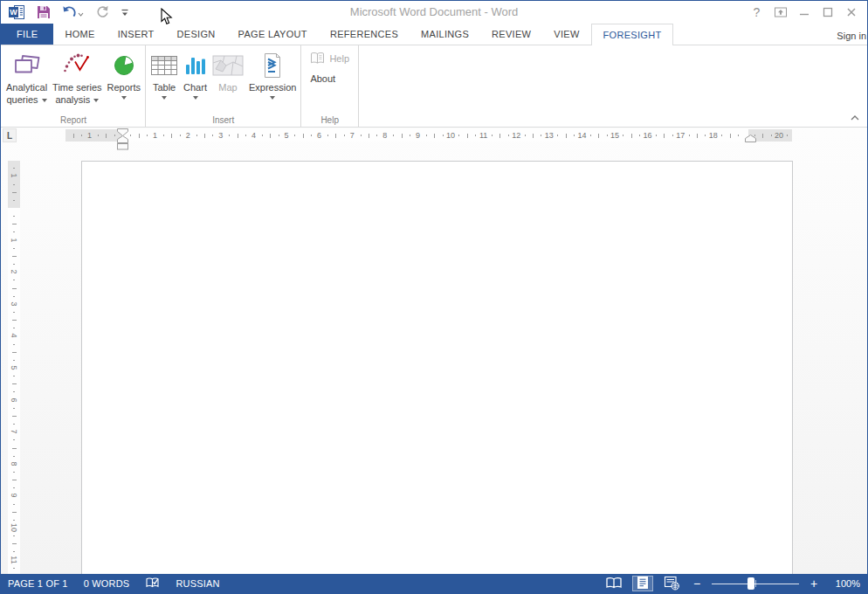 This screenshot has height=594, width=868. I want to click on proofing-status-button, so click(152, 584).